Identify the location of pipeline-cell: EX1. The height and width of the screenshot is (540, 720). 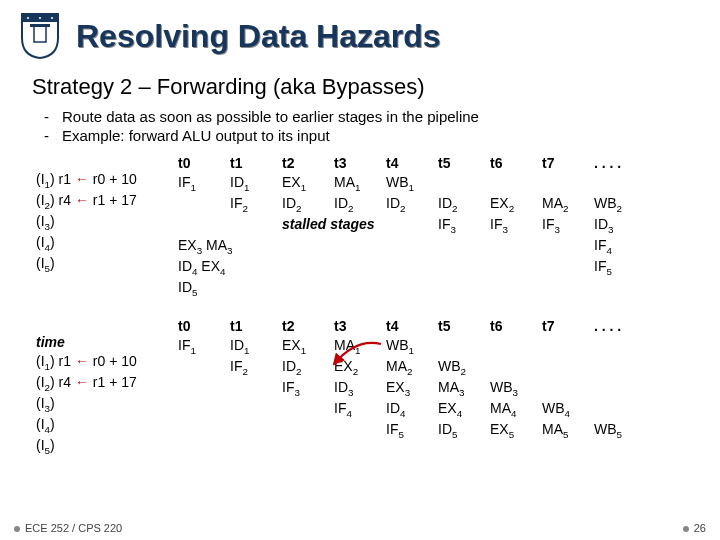
(308, 184).